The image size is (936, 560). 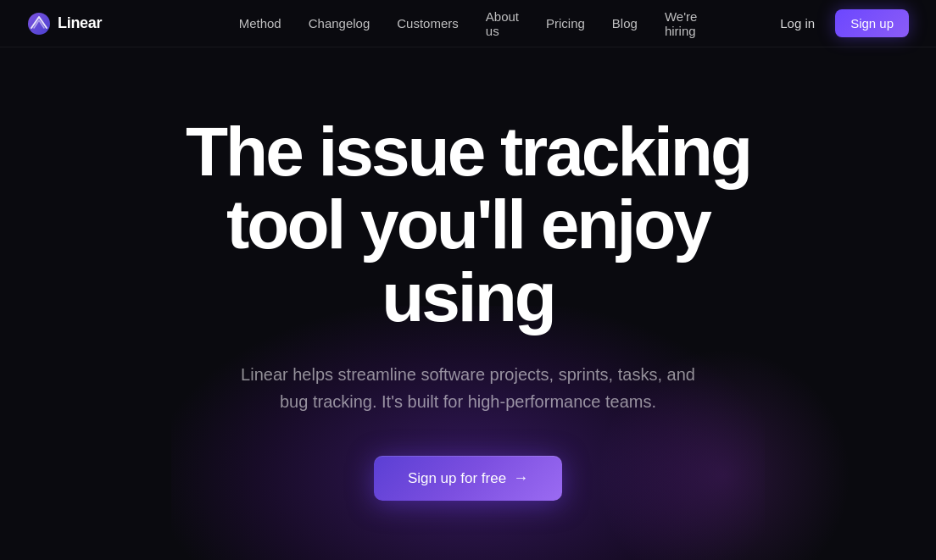 What do you see at coordinates (64, 24) in the screenshot?
I see `nav-logo-area: Linear` at bounding box center [64, 24].